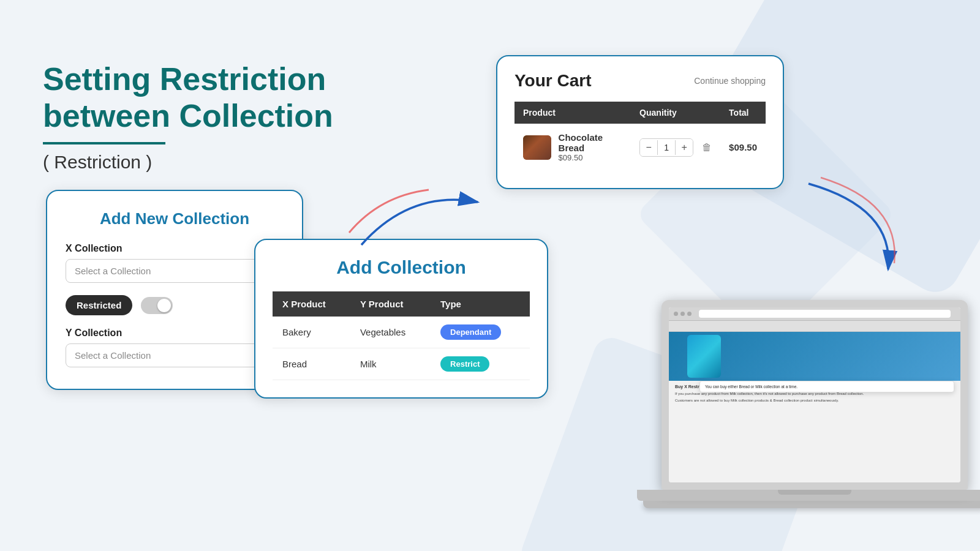 The image size is (980, 551). Describe the element at coordinates (809, 495) in the screenshot. I see `laptop-base` at that location.